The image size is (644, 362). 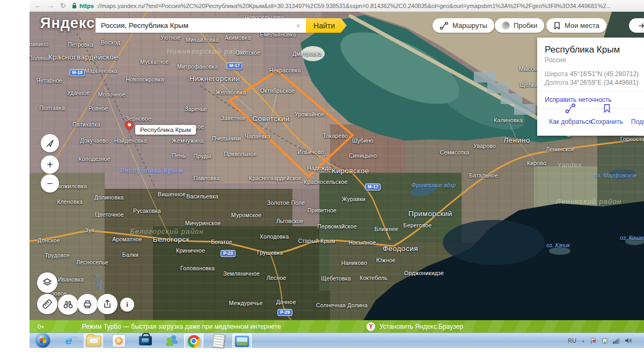 What do you see at coordinates (569, 165) in the screenshot?
I see `yandex-watermark: Yandex` at bounding box center [569, 165].